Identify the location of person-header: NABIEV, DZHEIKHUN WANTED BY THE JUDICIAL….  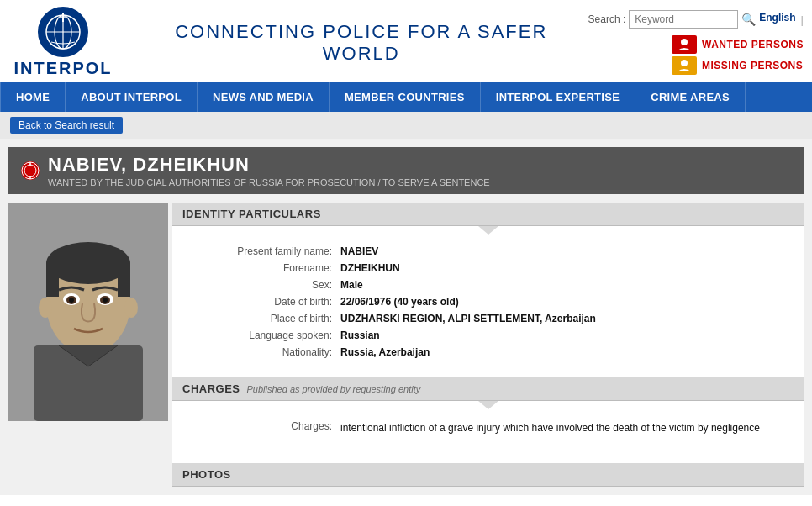
(406, 171).